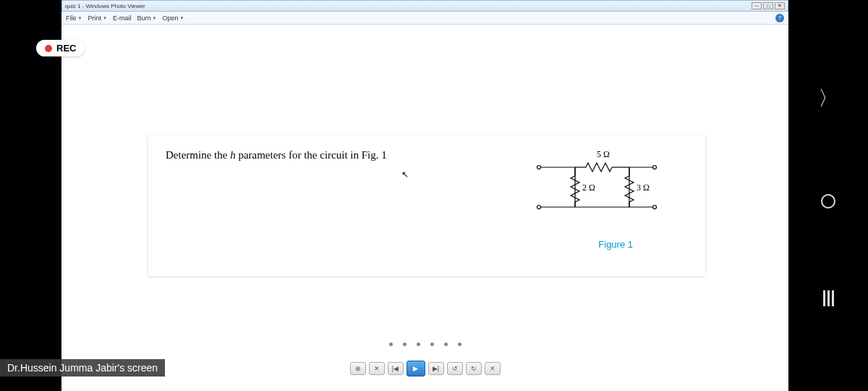 The width and height of the screenshot is (868, 391). I want to click on figure-label: Figure 1, so click(616, 245).